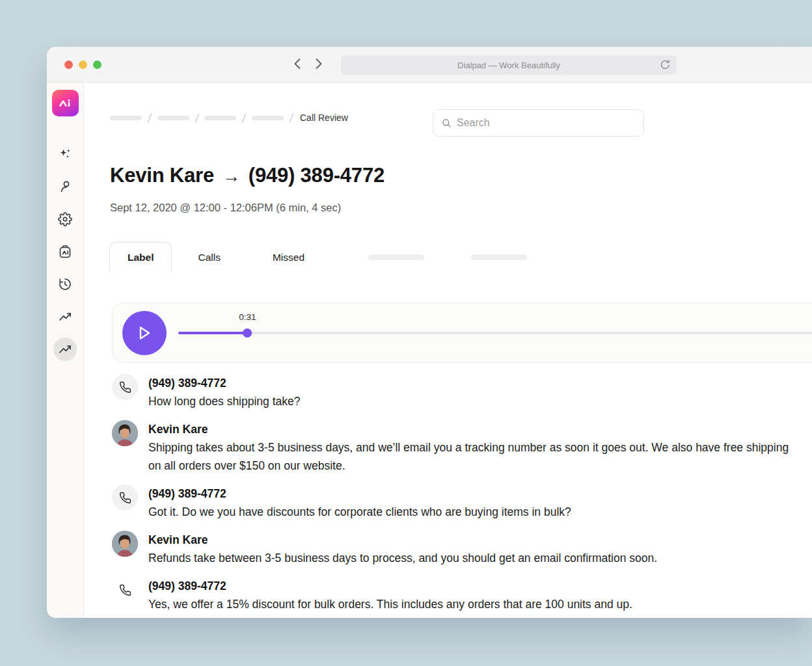 The image size is (812, 666). Describe the element at coordinates (65, 187) in the screenshot. I see `sidebar-item-contacts` at that location.